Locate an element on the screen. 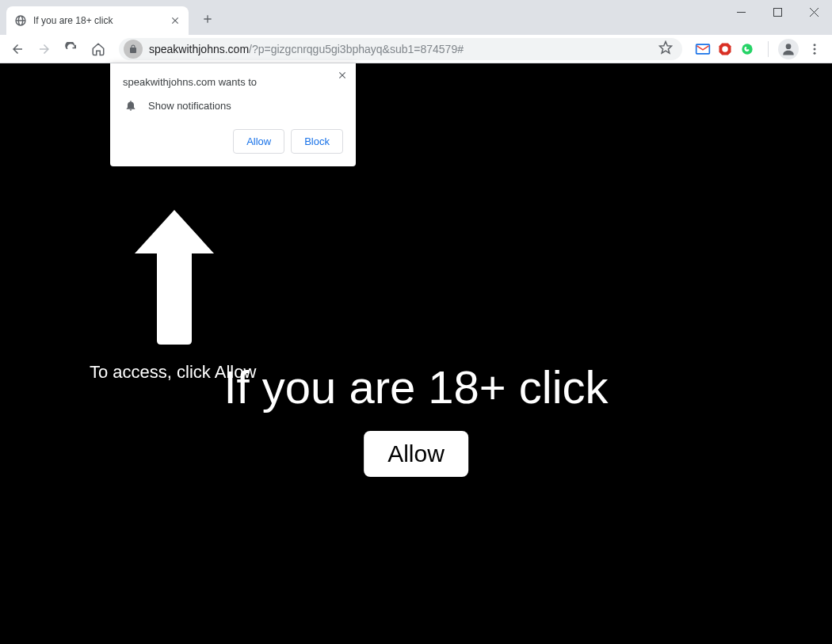  browser-toolbar: speakwithjohns.com/?p=gizgcnrqgu5gi3bpha… is located at coordinates (416, 49).